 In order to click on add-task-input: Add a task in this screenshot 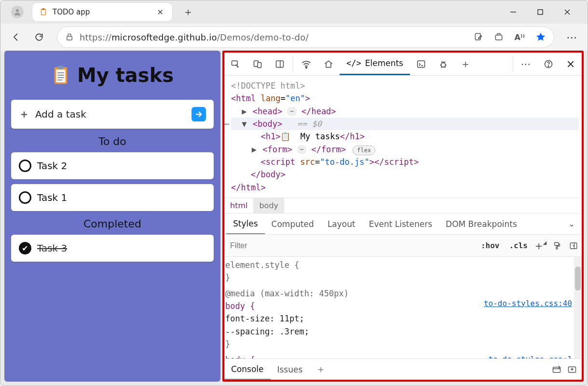, I will do `click(61, 114)`.